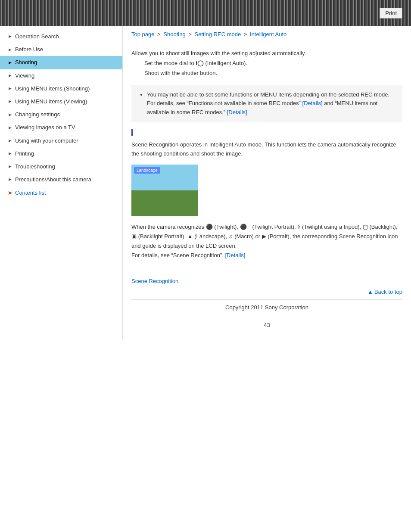 The height and width of the screenshot is (532, 411). Describe the element at coordinates (206, 13) in the screenshot. I see `header-bar: Print` at that location.